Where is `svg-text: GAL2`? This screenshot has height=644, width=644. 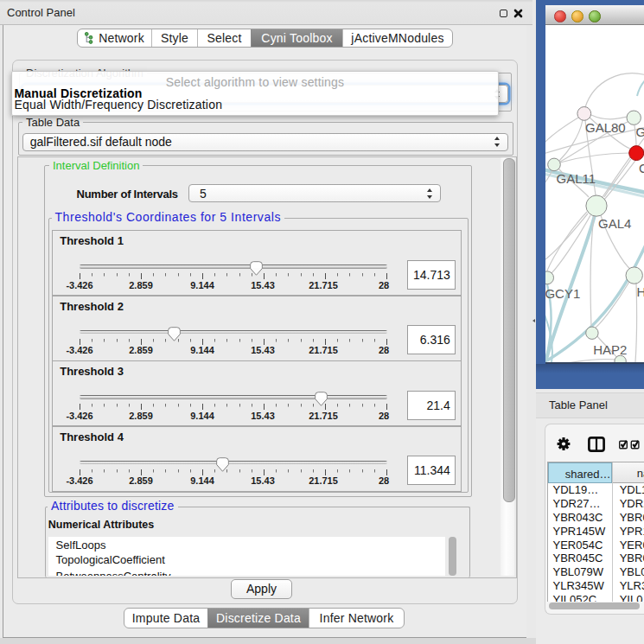
svg-text: GAL2 is located at coordinates (640, 131).